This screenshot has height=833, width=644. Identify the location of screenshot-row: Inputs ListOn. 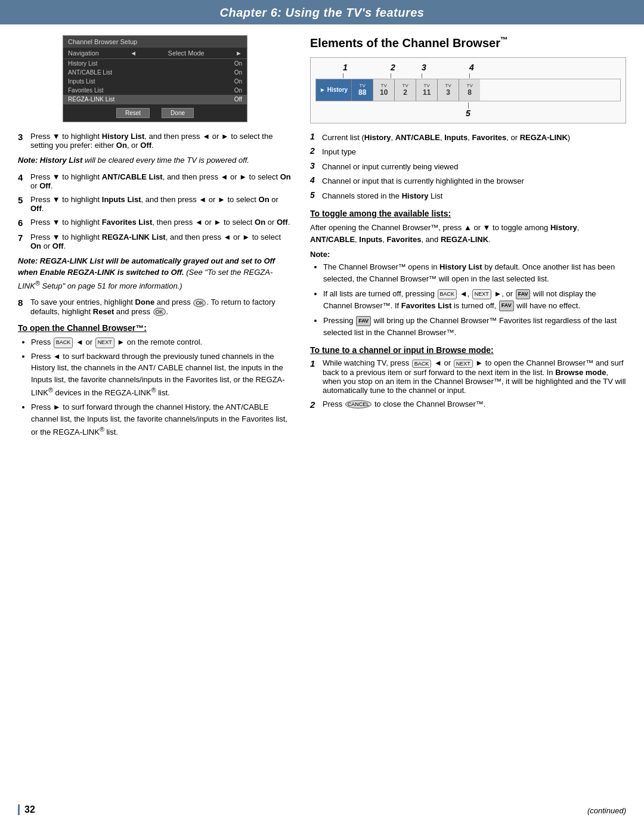
(155, 81).